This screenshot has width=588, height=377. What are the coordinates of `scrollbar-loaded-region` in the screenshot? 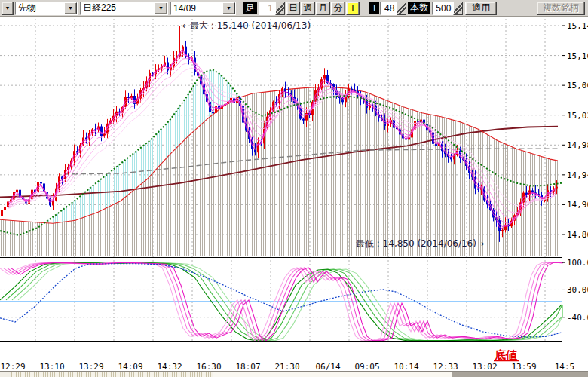 It's located at (112, 375).